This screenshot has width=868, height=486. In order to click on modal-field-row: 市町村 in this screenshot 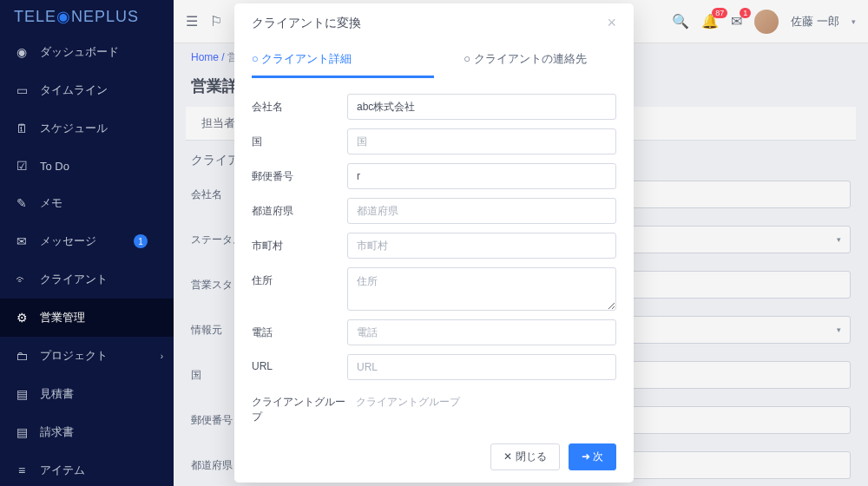, I will do `click(434, 246)`.